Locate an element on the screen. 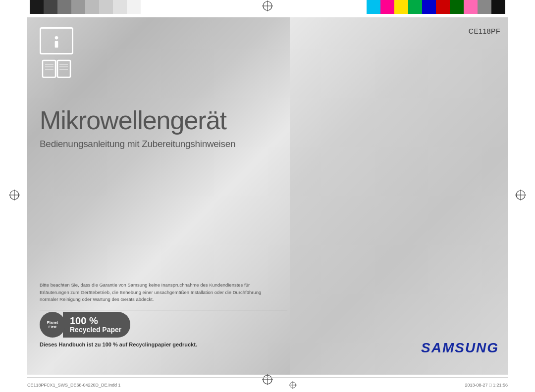 The height and width of the screenshot is (392, 535). info-icon-area is located at coordinates (59, 49).